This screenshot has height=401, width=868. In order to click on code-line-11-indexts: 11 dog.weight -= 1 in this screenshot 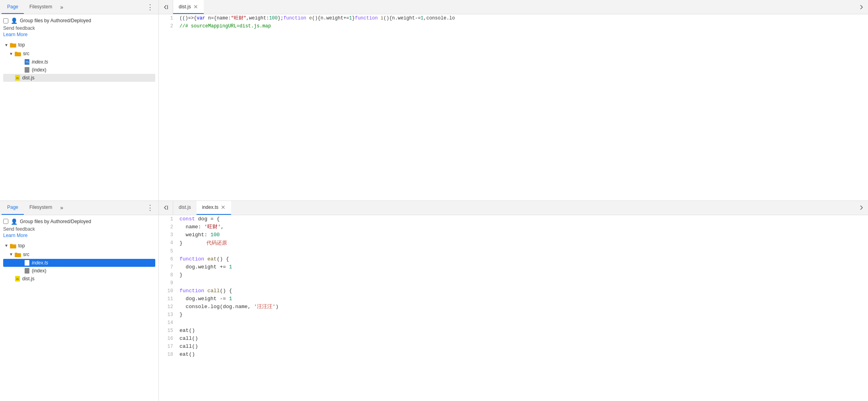, I will do `click(513, 299)`.